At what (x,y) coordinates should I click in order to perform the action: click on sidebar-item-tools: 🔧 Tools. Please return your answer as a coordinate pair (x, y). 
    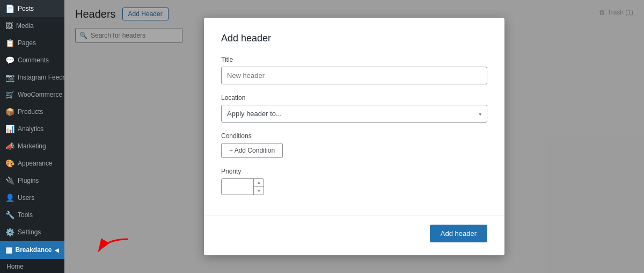
    Looking at the image, I should click on (32, 215).